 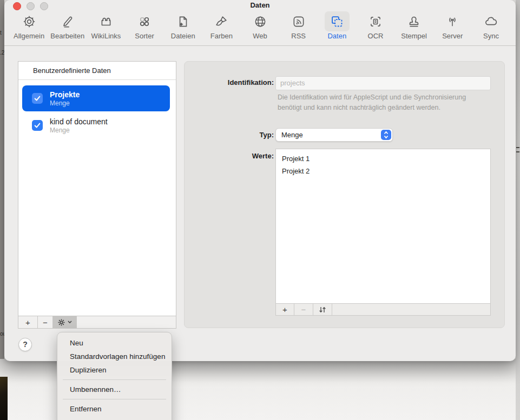 What do you see at coordinates (97, 71) in the screenshot?
I see `panel-header: Benutzerdefinierte Daten` at bounding box center [97, 71].